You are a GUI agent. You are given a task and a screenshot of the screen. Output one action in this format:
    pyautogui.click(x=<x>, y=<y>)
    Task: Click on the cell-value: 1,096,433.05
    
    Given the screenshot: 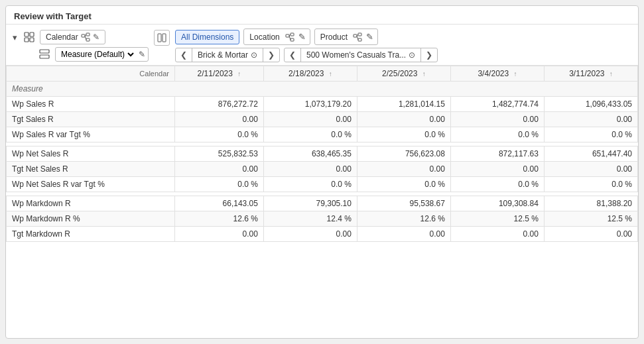 What is the action you would take?
    pyautogui.click(x=590, y=105)
    